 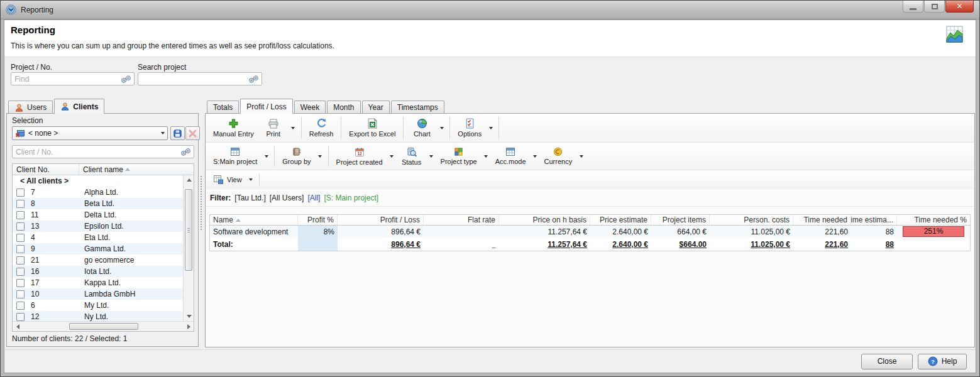 I want to click on acc-mode-dropdown-button, so click(x=536, y=156).